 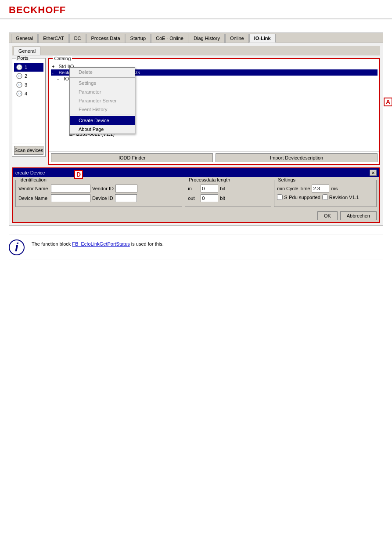 What do you see at coordinates (62, 58) in the screenshot?
I see `catalog-label: Catalog` at bounding box center [62, 58].